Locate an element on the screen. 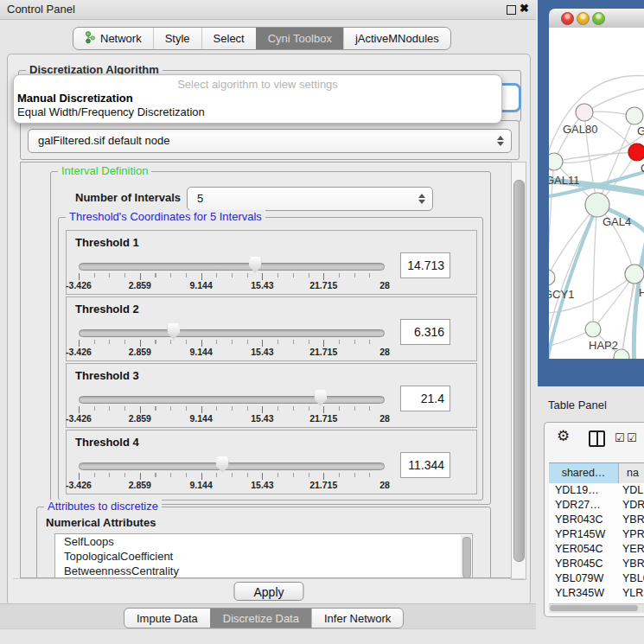 This screenshot has width=644, height=644. list-scrollbar-thumb is located at coordinates (467, 558).